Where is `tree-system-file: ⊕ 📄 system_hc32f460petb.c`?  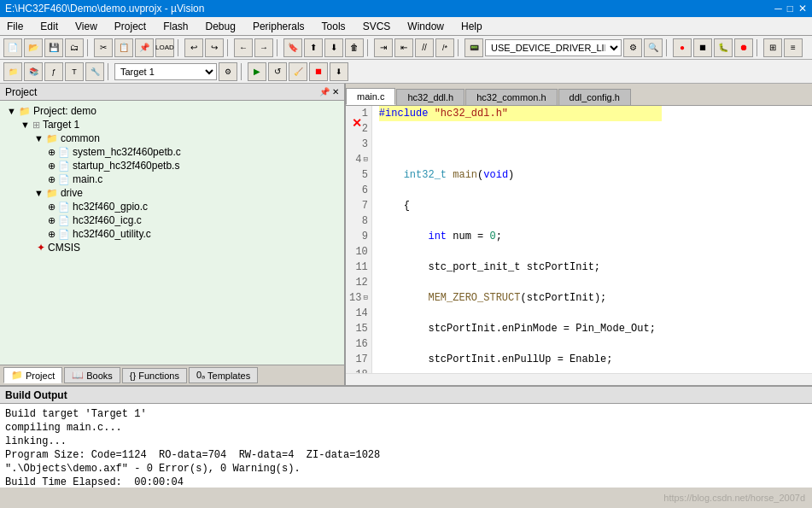
tree-system-file: ⊕ 📄 system_hc32f460petb.c is located at coordinates (172, 152).